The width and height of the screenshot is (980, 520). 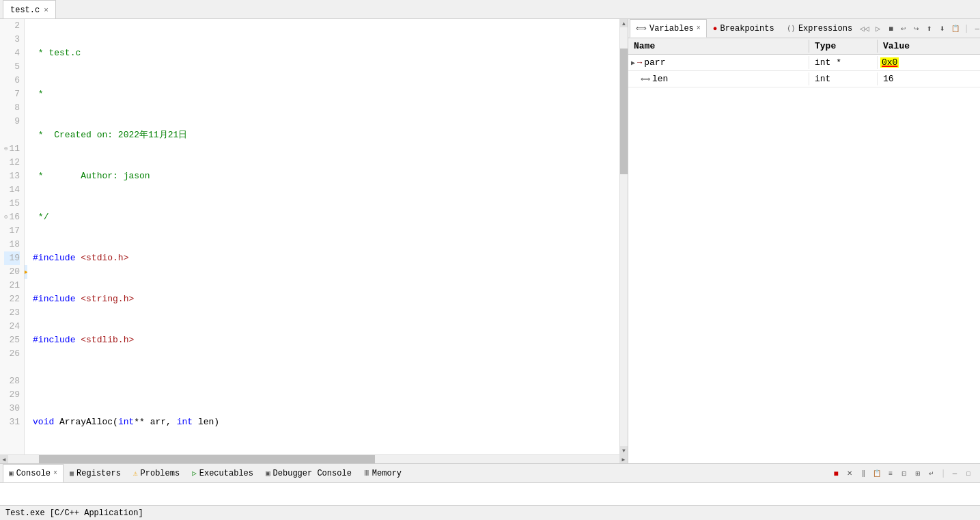 What do you see at coordinates (26, 236) in the screenshot?
I see `current-line-indicator: ▶` at bounding box center [26, 236].